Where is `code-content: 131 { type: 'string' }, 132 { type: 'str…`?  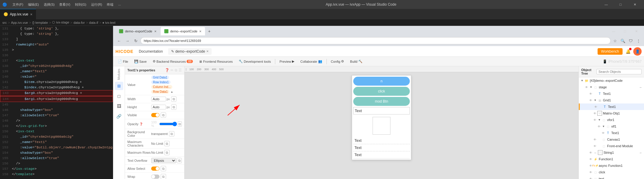 code-content: 131 { type: 'string' }, 132 { type: 'str… is located at coordinates (57, 102).